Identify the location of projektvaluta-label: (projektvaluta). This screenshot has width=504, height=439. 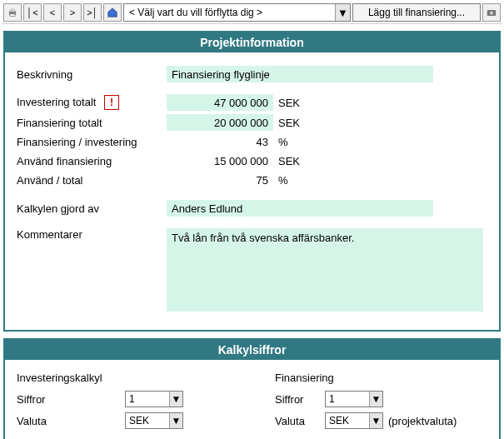
(422, 422).